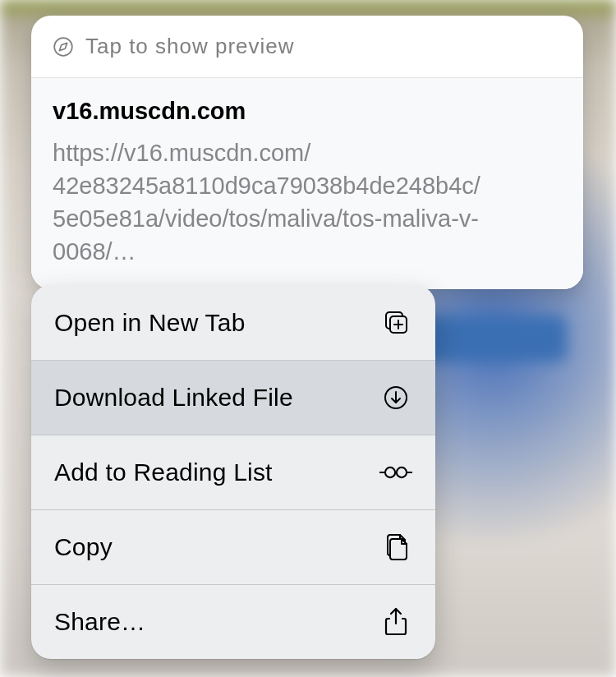 The image size is (616, 677). I want to click on preview-hint-label: Tap to show preview, so click(191, 46).